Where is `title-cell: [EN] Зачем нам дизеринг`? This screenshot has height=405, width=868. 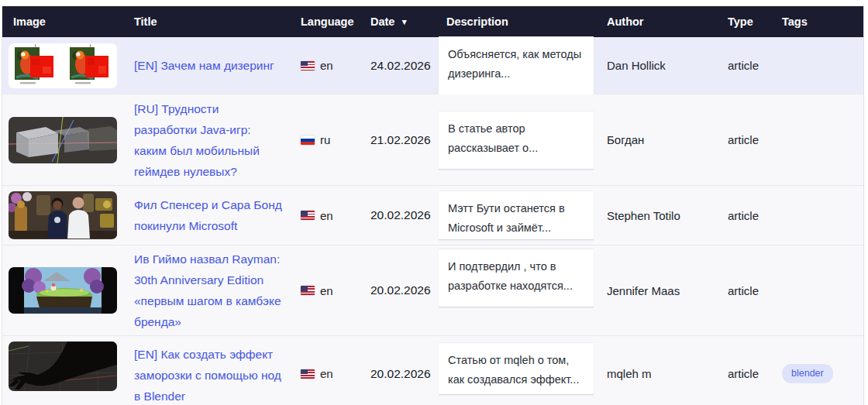
title-cell: [EN] Зачем нам дизеринг is located at coordinates (206, 65).